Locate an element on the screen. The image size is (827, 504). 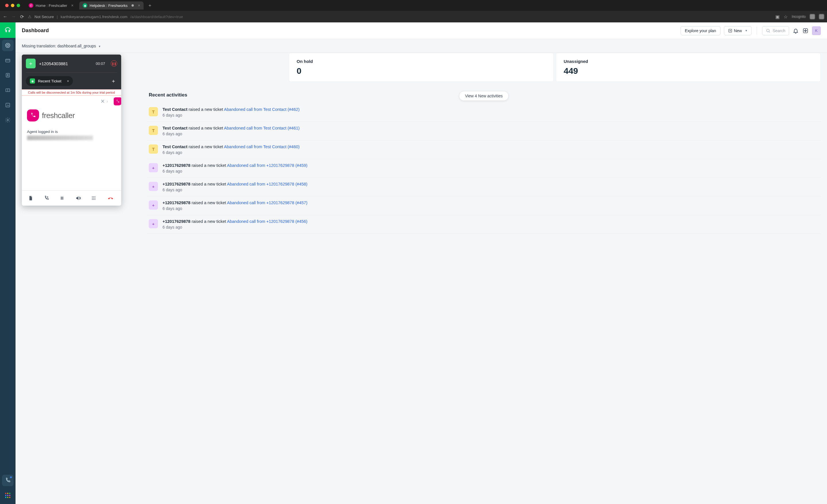
freshcaller-logo-icon is located at coordinates (33, 115).